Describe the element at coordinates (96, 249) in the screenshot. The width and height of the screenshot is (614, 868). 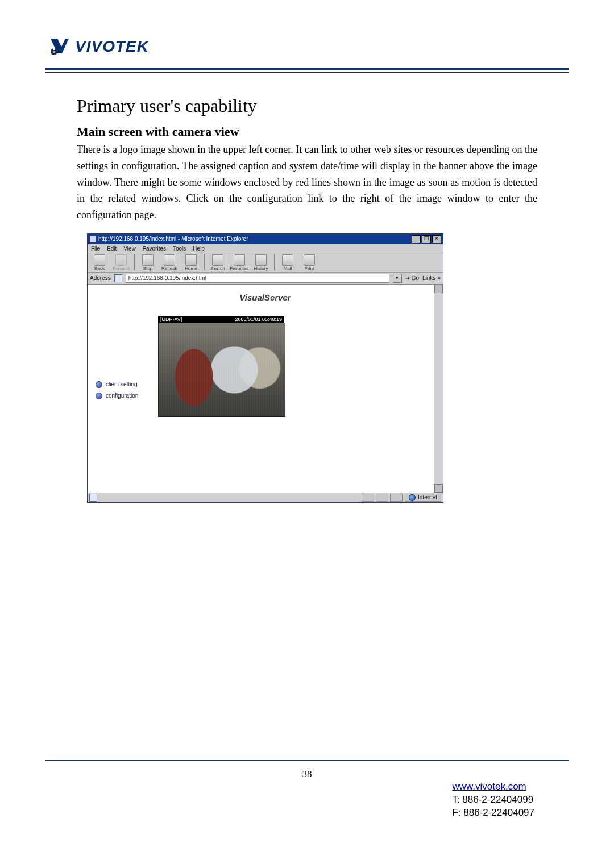
I see `menu-file: File` at that location.